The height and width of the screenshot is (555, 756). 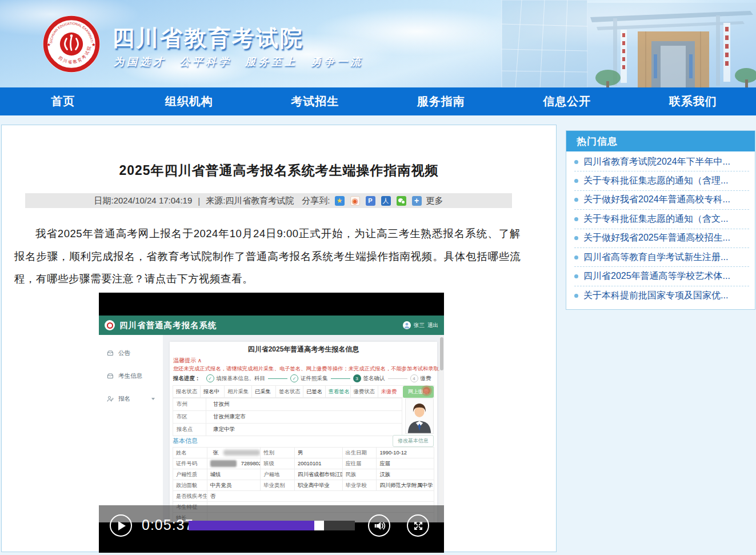 What do you see at coordinates (208, 38) in the screenshot?
I see `site-title: 四川省教育考试院` at bounding box center [208, 38].